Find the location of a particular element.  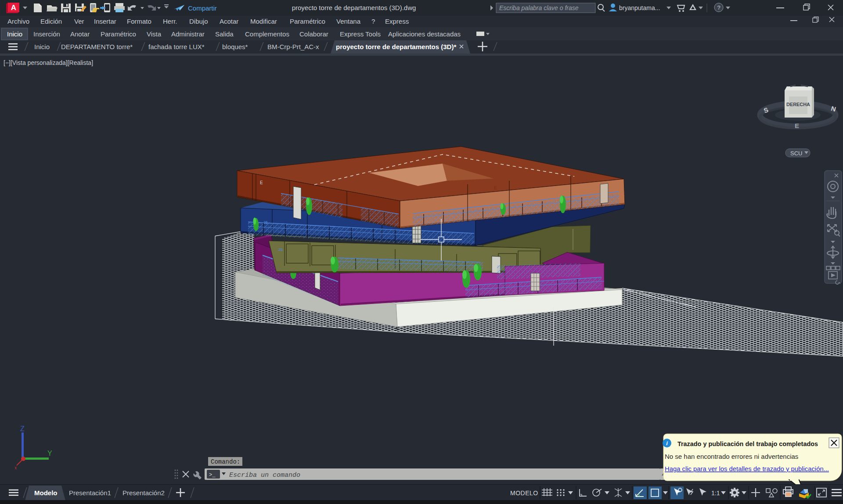

svg-text: Express Tools is located at coordinates (360, 34).